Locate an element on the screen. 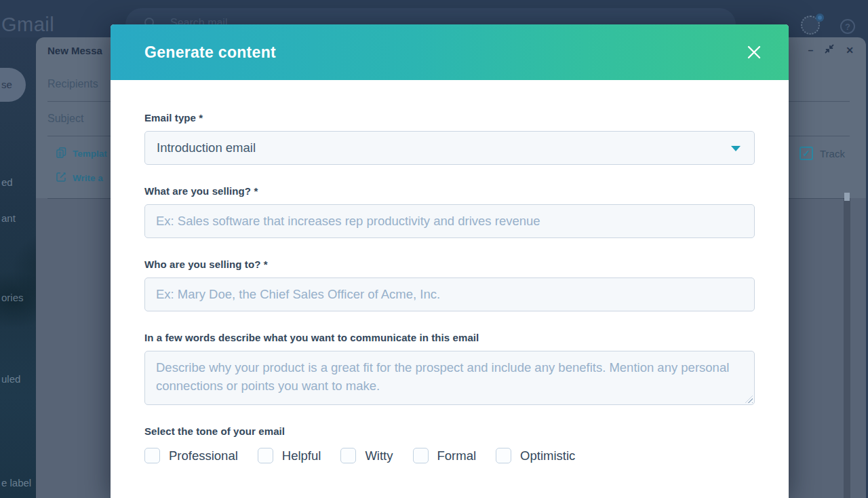  gmail-logo: Gmail is located at coordinates (28, 24).